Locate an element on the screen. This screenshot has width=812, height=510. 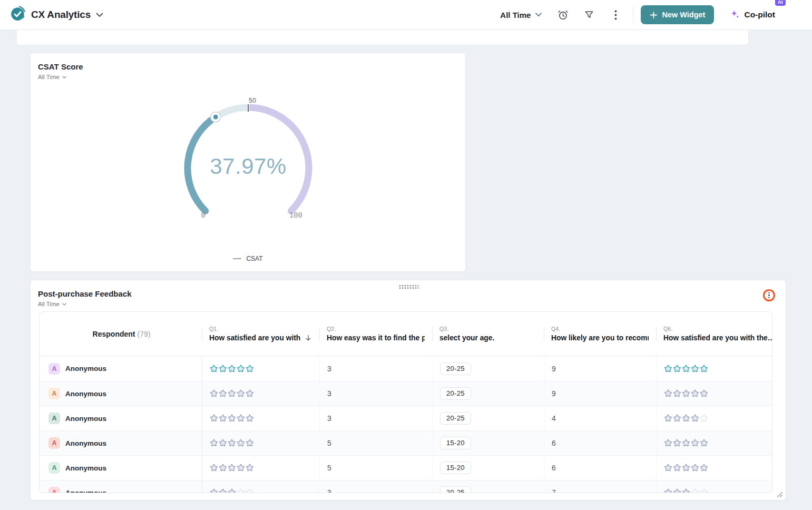
answer-value: 7 is located at coordinates (554, 491).